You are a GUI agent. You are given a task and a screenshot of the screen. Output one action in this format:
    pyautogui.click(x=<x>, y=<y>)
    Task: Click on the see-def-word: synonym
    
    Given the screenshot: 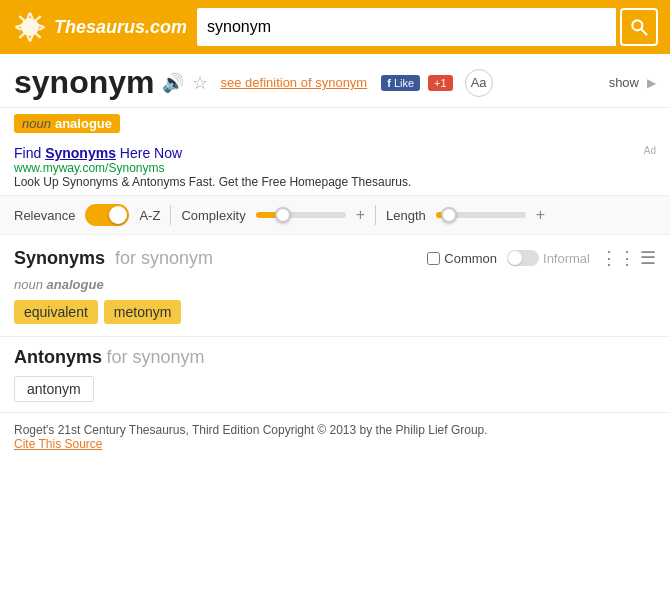 What is the action you would take?
    pyautogui.click(x=341, y=82)
    